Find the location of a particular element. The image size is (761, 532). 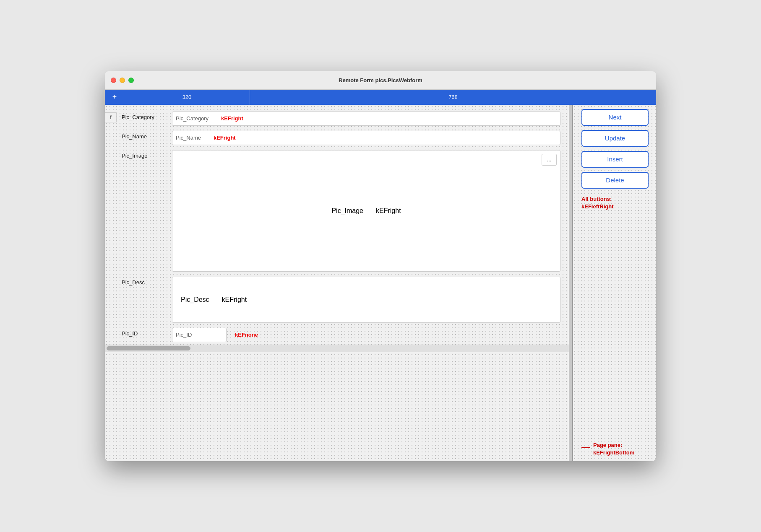

pic-category-field-name: Pic_Category is located at coordinates (192, 118).